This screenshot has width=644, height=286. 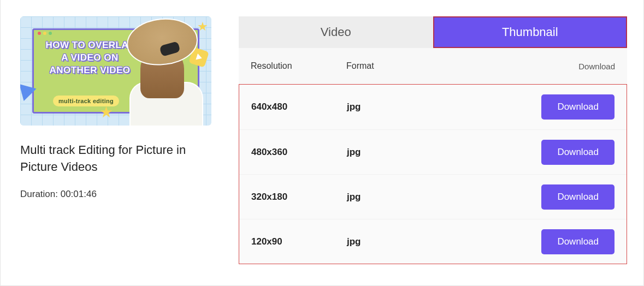 I want to click on table-row: 320x180 jpg Download, so click(x=433, y=196).